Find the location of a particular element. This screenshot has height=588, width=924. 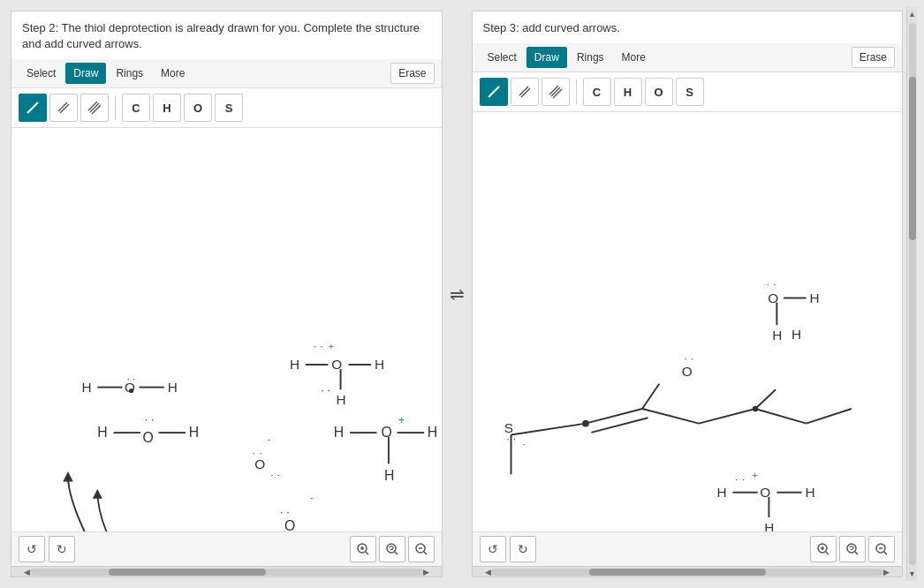

sulfur-btn-1: S is located at coordinates (229, 108).